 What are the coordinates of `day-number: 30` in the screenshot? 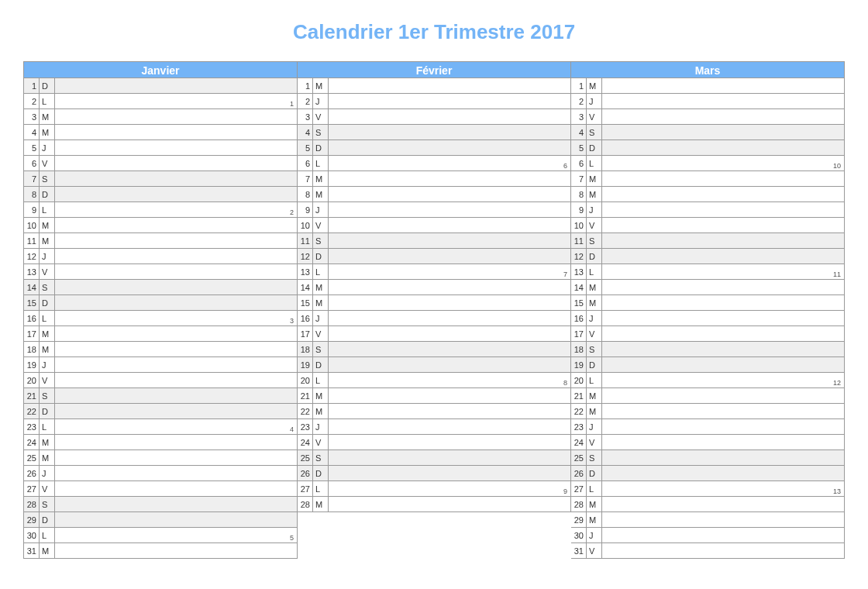 It's located at (32, 535).